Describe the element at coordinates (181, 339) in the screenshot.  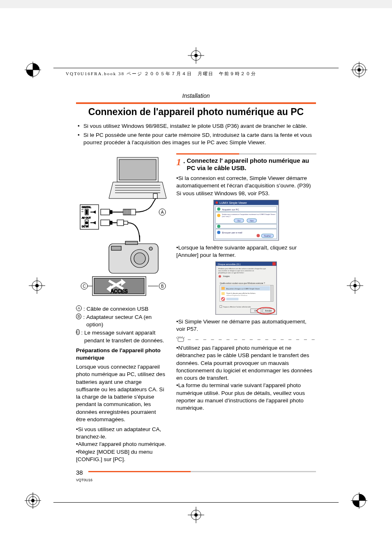
I see `note-icon` at that location.